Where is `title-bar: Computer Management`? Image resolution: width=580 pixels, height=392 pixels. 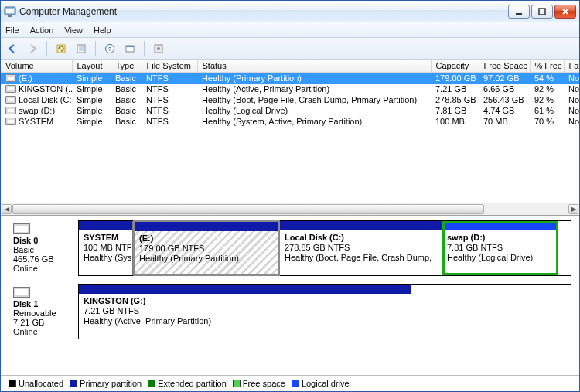 title-bar: Computer Management is located at coordinates (290, 12).